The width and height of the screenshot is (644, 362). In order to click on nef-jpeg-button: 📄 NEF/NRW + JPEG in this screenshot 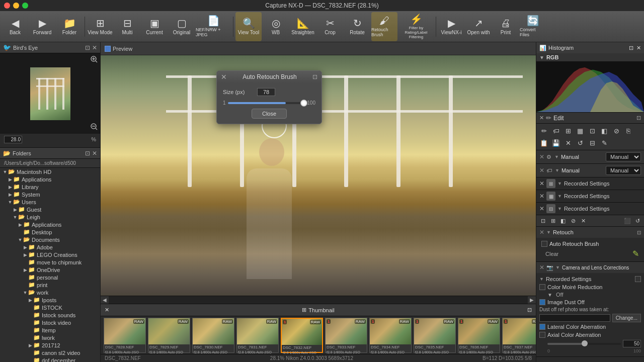, I will do `click(213, 27)`.